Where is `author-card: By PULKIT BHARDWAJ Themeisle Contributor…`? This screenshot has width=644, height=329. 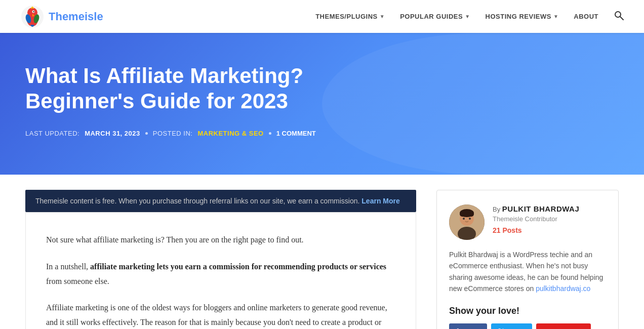
author-card: By PULKIT BHARDWAJ Themeisle Contributor… is located at coordinates (528, 259).